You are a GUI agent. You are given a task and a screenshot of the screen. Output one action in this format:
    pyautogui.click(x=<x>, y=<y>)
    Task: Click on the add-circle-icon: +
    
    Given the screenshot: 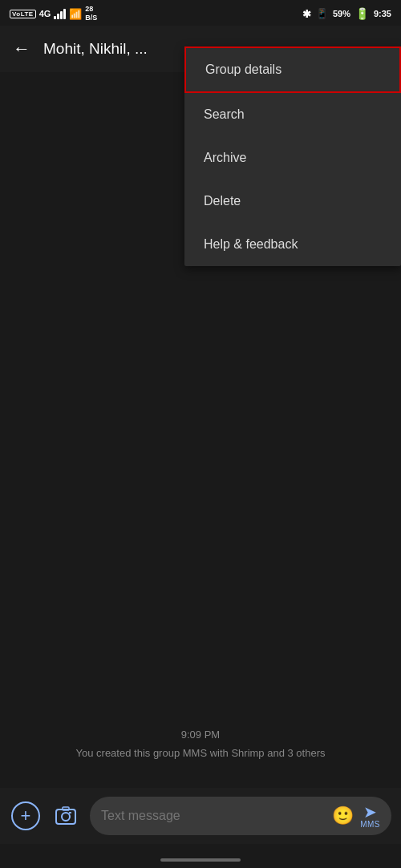 What is the action you would take?
    pyautogui.click(x=26, y=816)
    